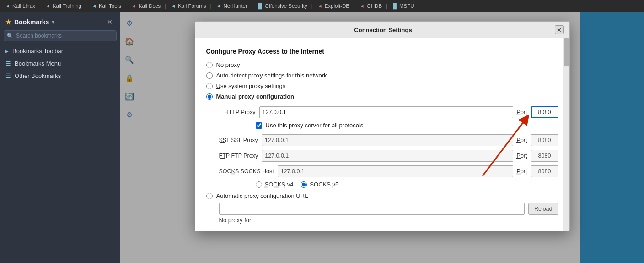 This screenshot has width=644, height=263. What do you see at coordinates (387, 156) in the screenshot?
I see `ftp-proxy-input` at bounding box center [387, 156].